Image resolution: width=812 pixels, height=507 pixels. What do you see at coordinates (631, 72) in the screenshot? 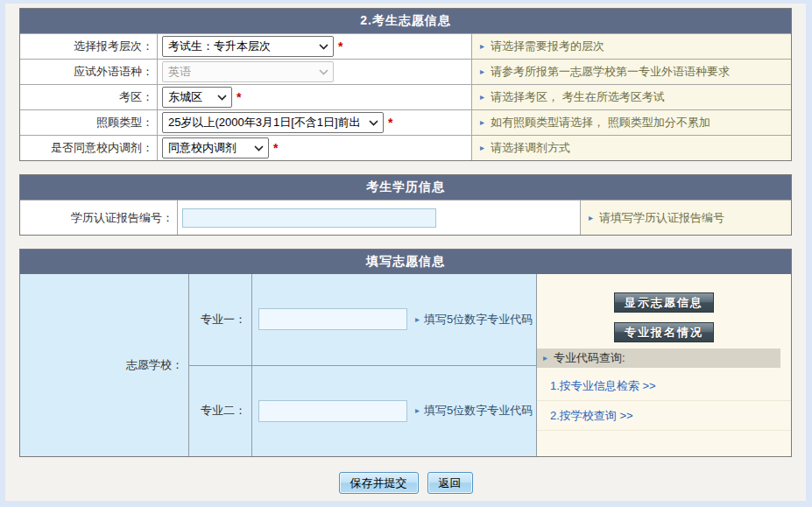
I see `foreign-language-hint: ▸ 请参考所报第一志愿学校第一专业外语语种要求` at bounding box center [631, 72].